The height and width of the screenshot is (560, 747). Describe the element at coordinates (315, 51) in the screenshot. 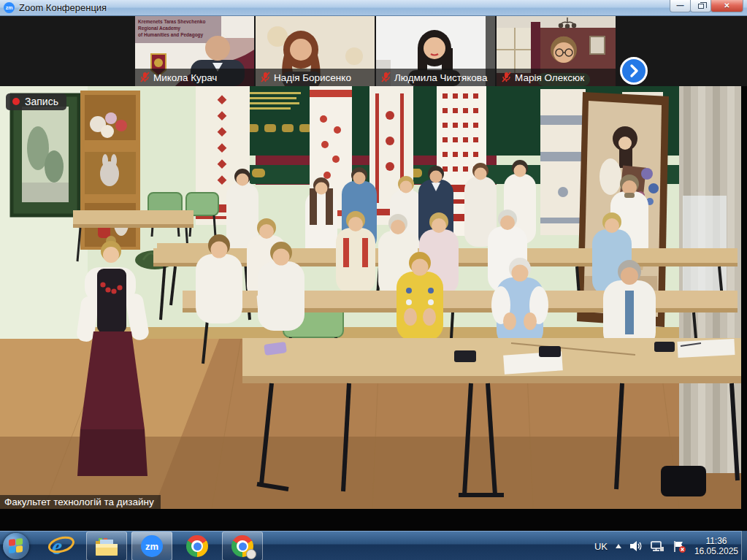

I see `participant-video-2: Надія Борисенко` at that location.